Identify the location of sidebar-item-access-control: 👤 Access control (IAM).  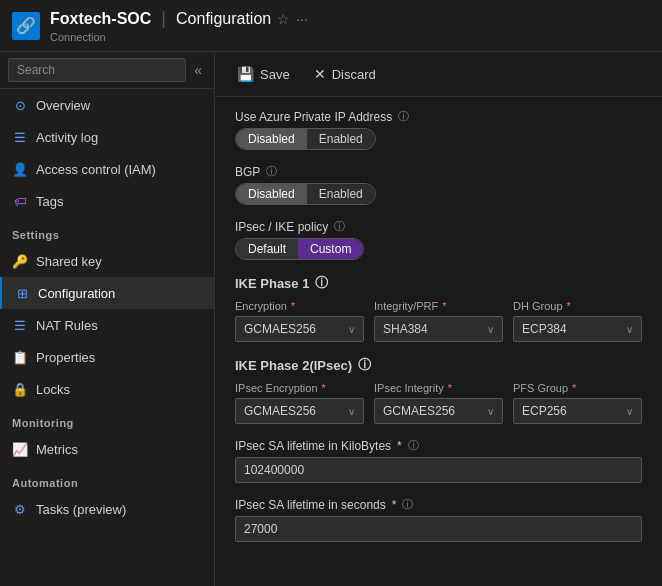
(107, 169).